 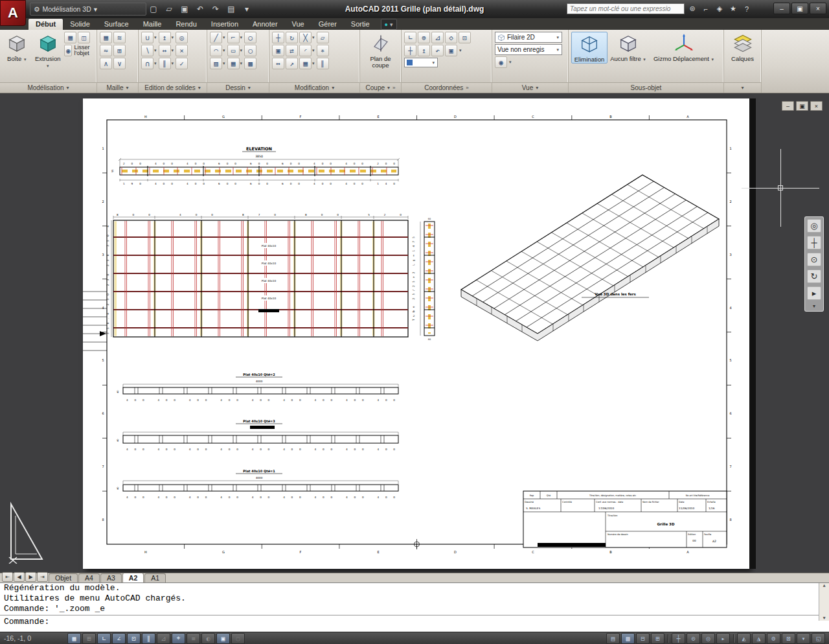 What do you see at coordinates (216, 38) in the screenshot?
I see `line-icon: ╱` at bounding box center [216, 38].